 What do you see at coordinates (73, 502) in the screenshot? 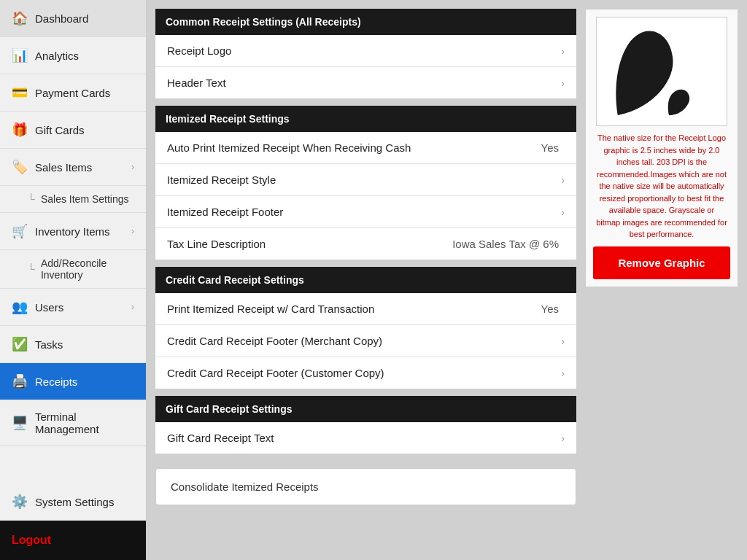
I see `sidebar-item-system-settings: ⚙️ System Settings` at bounding box center [73, 502].